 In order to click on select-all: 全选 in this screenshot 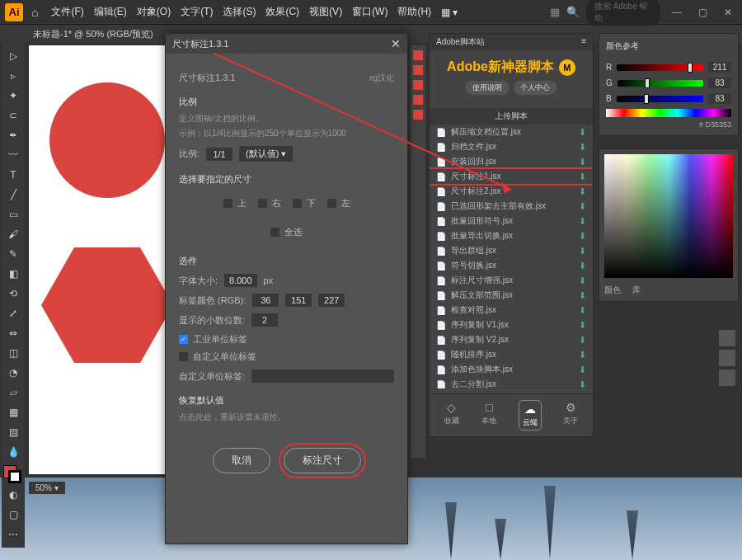, I will do `click(287, 233)`.